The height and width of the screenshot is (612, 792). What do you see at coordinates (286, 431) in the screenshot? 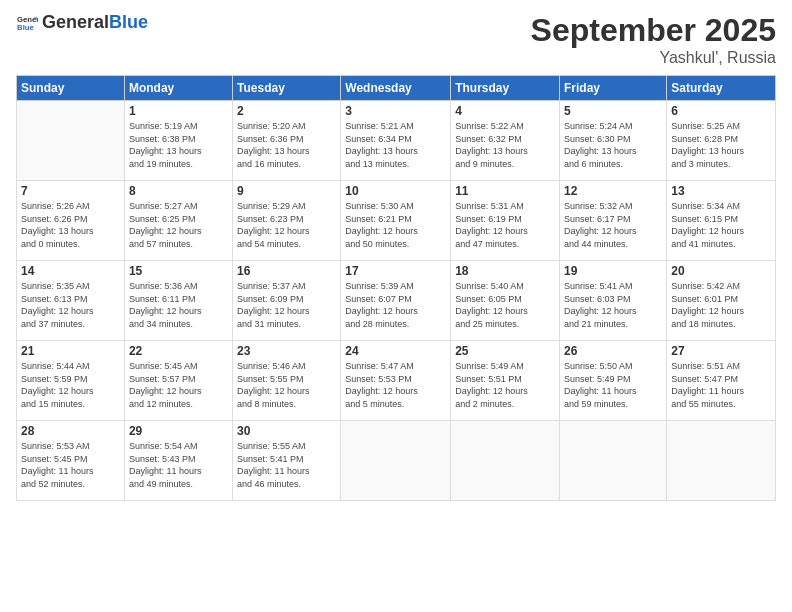
I see `day-number: 30` at bounding box center [286, 431].